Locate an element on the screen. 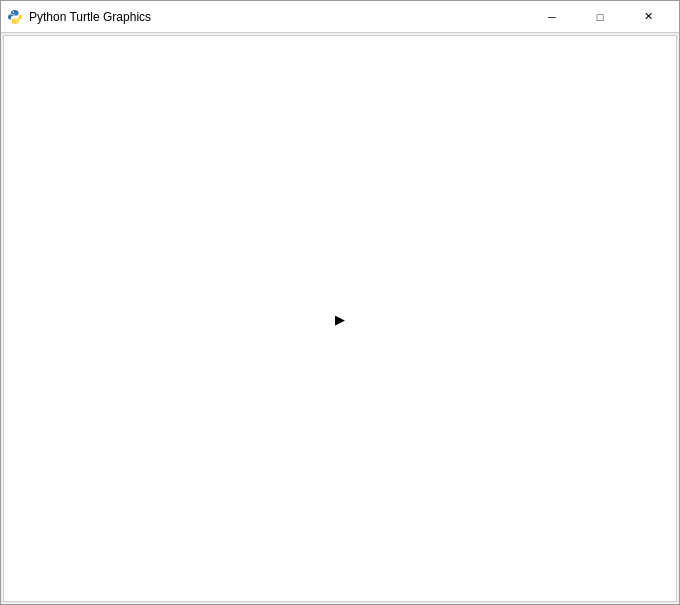  title-bar-controls: ─ □ ✕ is located at coordinates (600, 17).